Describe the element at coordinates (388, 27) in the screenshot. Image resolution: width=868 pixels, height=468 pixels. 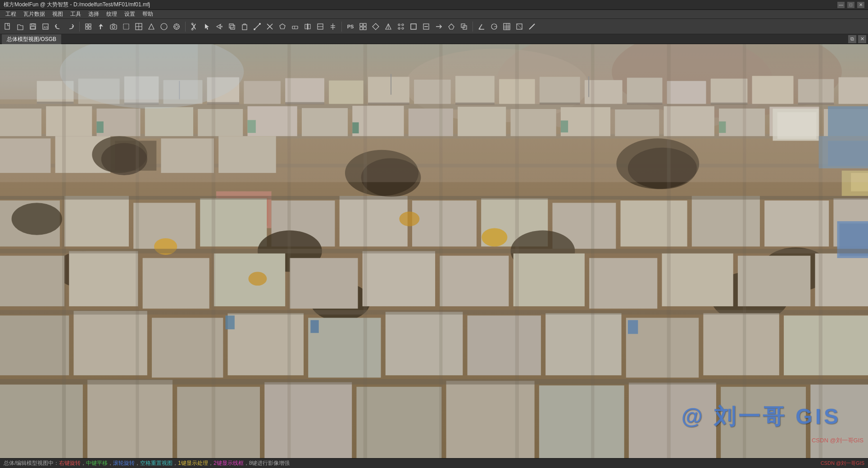
I see `toolbar-triangle-tool` at that location.